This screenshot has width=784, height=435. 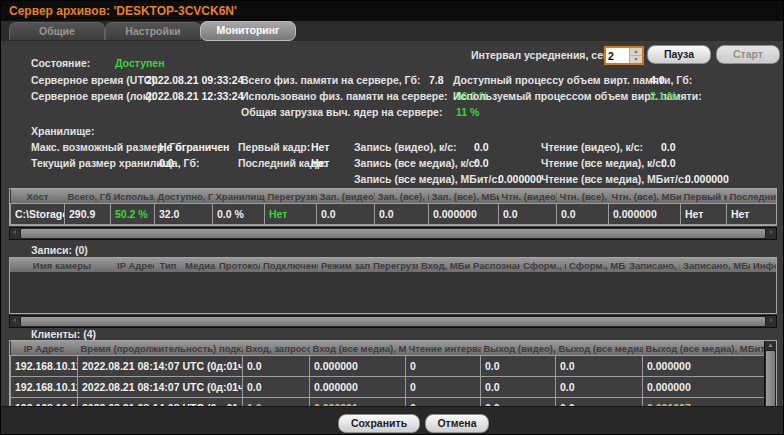 I want to click on storage-column-header: Зап. (видео), к/с, so click(x=346, y=196).